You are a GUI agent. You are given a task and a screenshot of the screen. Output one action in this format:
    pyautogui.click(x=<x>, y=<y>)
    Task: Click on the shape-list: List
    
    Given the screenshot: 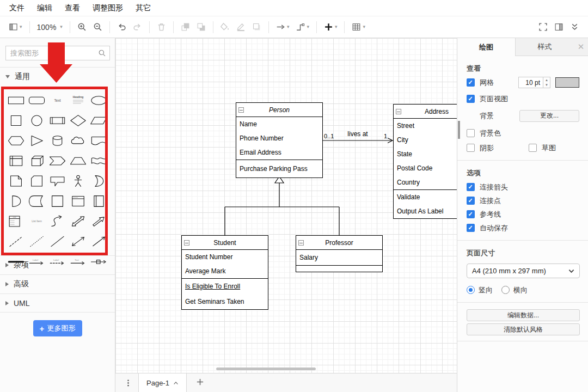 What is the action you would take?
    pyautogui.click(x=16, y=221)
    